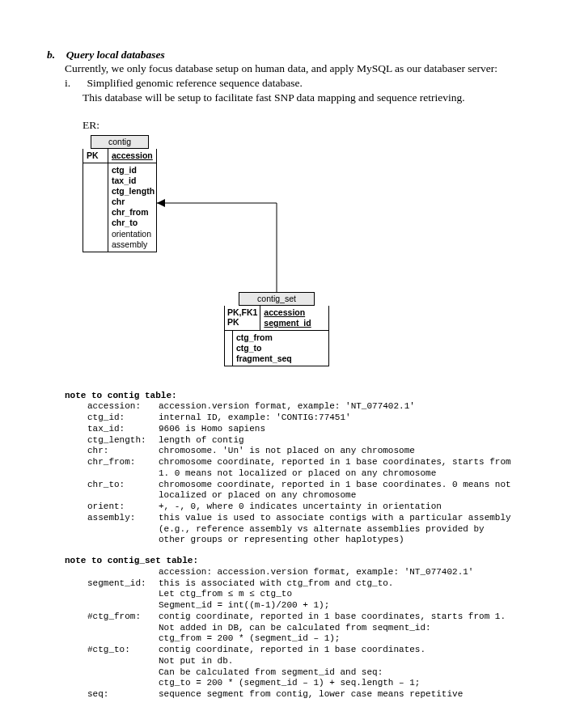 The height and width of the screenshot is (728, 563). Describe the element at coordinates (337, 430) in the screenshot. I see `note-val: 9606 is Homo sapiens` at that location.